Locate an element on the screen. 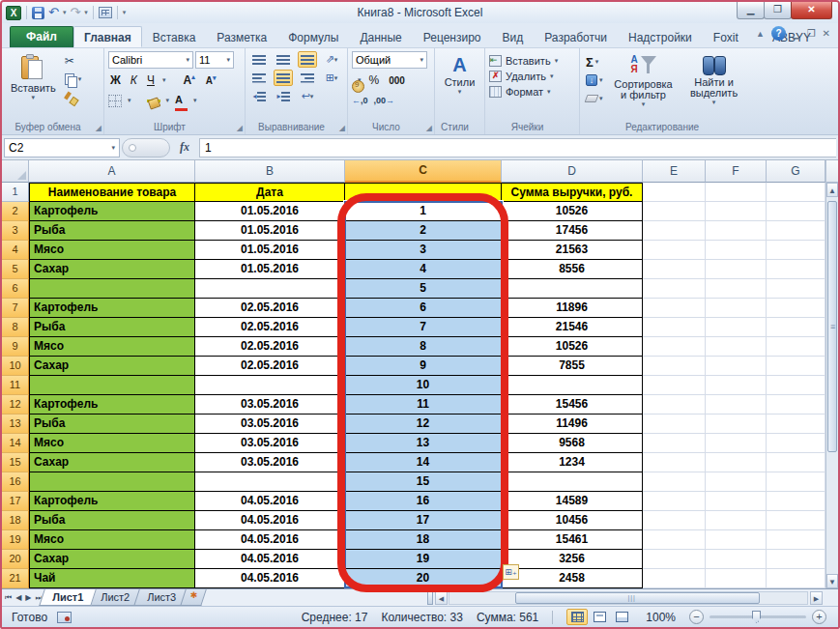  help-icon: ? is located at coordinates (779, 33).